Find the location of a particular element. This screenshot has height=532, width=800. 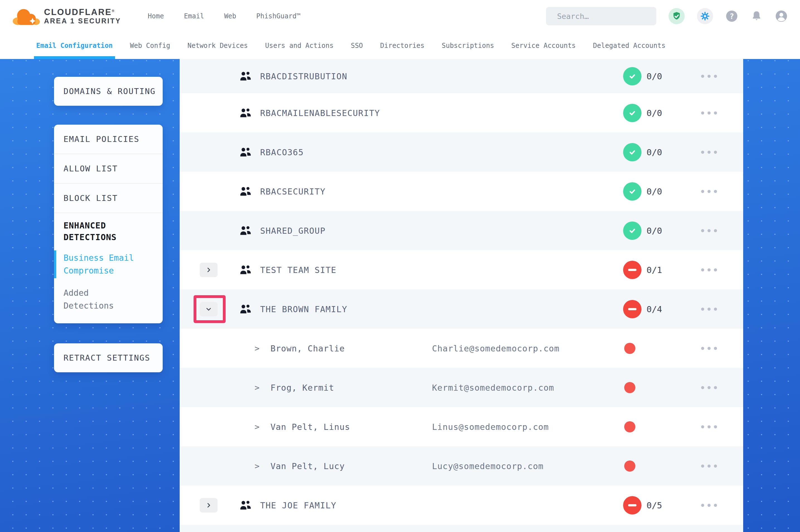

collapse-button is located at coordinates (208, 309).